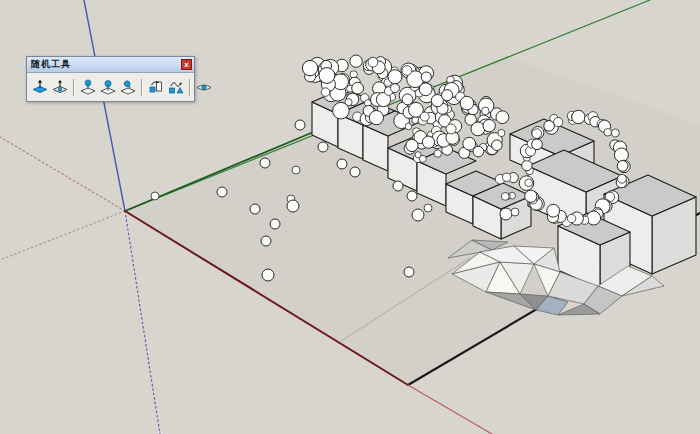  I want to click on drop-component-tilt-button, so click(128, 87).